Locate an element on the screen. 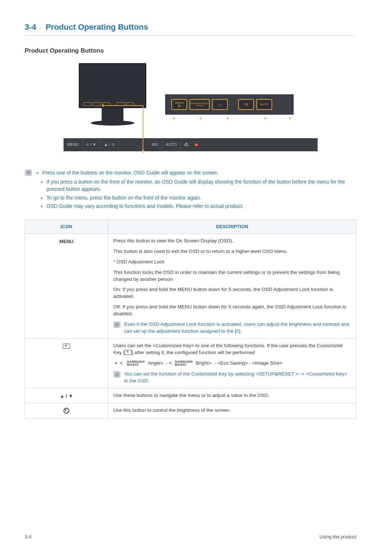 The width and height of the screenshot is (392, 554). info-bullet-3: To go to the menu, press the button on t… is located at coordinates (201, 198).